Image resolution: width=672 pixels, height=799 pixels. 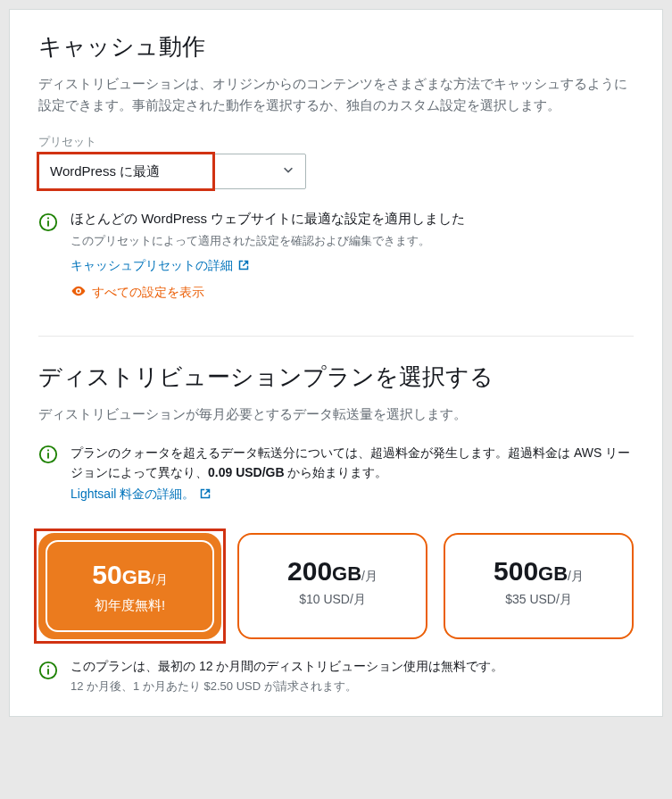 What do you see at coordinates (336, 677) in the screenshot?
I see `plan-footer: このプランは、最初の 12 か月間のディストリビューション使用は無料です。 12…` at bounding box center [336, 677].